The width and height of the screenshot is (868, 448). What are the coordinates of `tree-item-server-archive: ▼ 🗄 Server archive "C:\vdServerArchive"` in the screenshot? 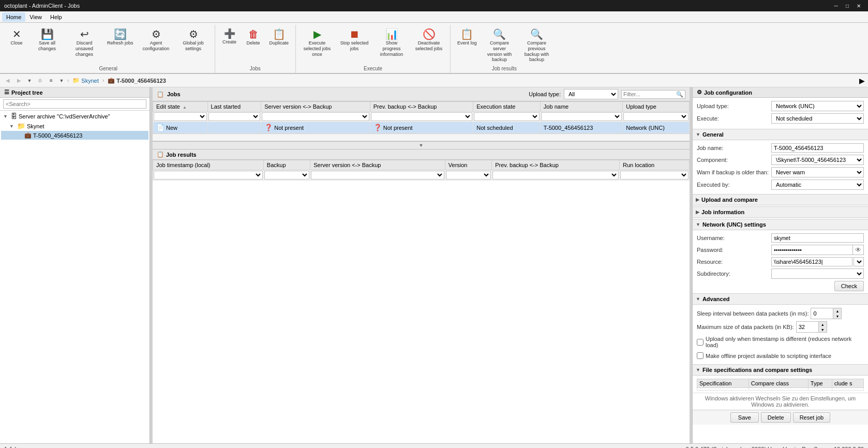 It's located at (74, 116).